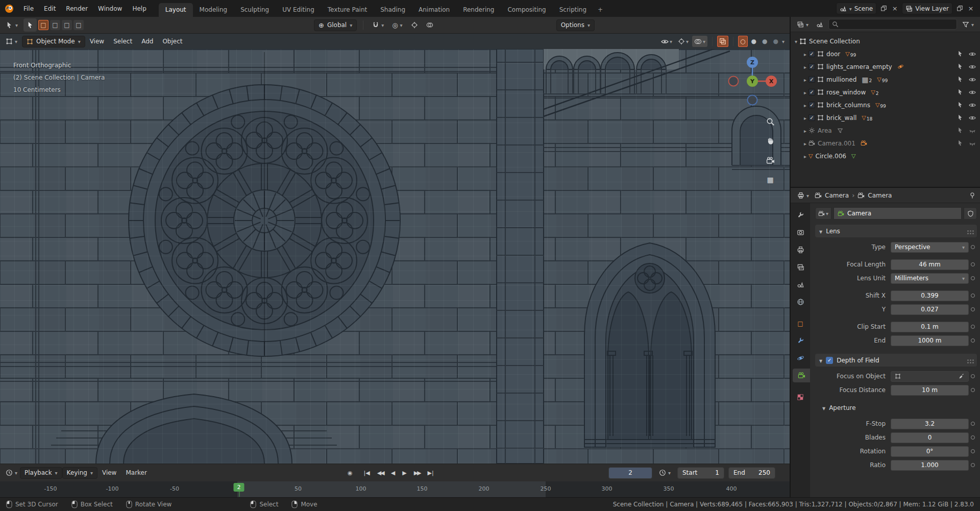 The image size is (980, 511). I want to click on tab-object-data, so click(801, 376).